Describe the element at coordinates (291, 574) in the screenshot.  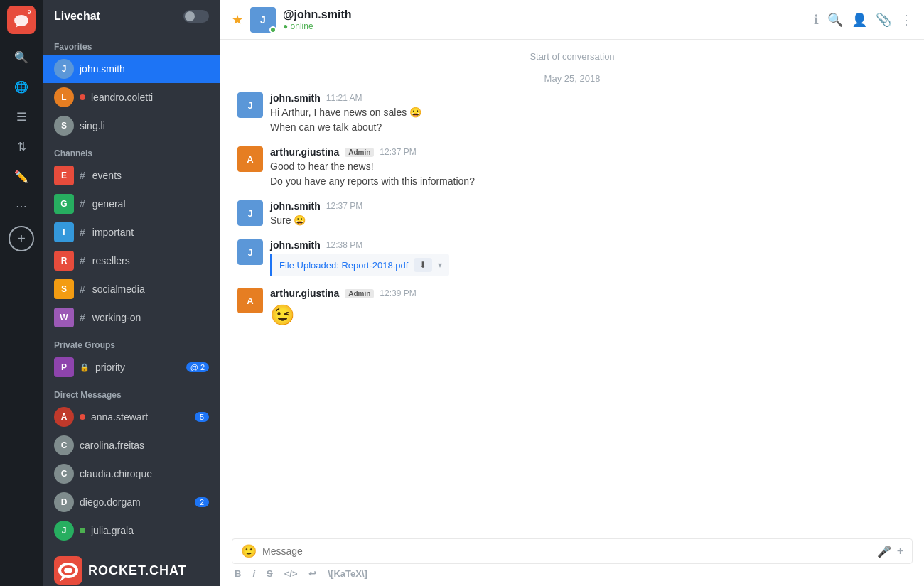
I see `code-button: </>` at that location.